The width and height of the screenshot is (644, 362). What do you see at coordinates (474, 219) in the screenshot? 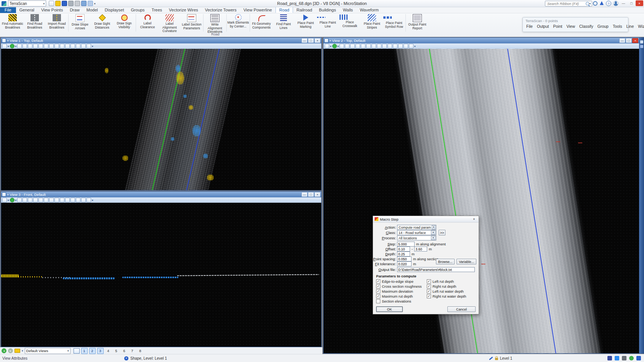
I see `dialog-close-button: ×` at bounding box center [474, 219].